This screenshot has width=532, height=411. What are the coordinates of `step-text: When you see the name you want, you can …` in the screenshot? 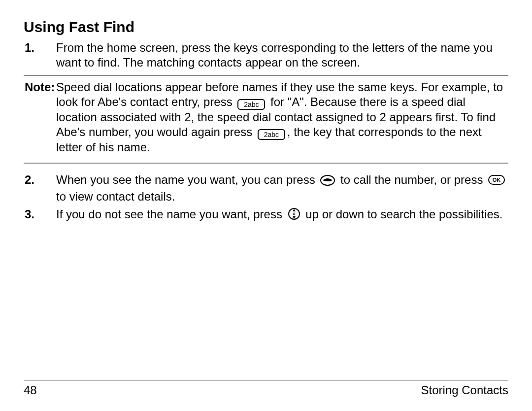 It's located at (282, 188).